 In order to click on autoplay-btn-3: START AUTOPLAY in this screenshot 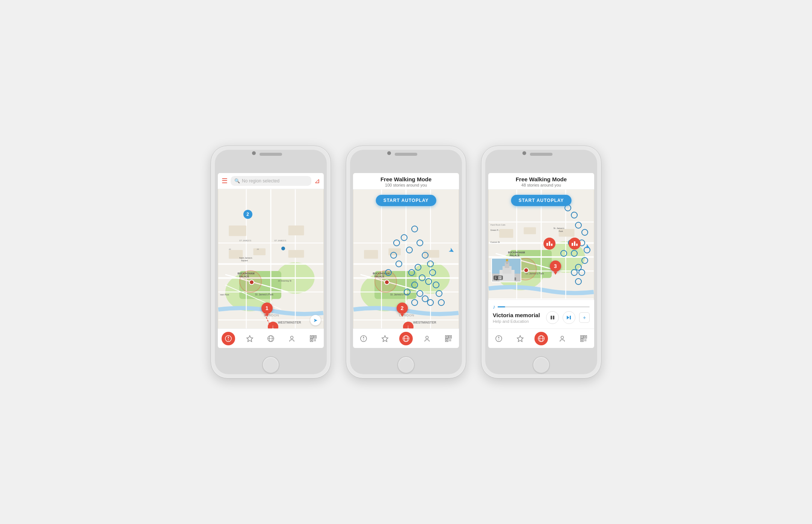, I will do `click(542, 200)`.